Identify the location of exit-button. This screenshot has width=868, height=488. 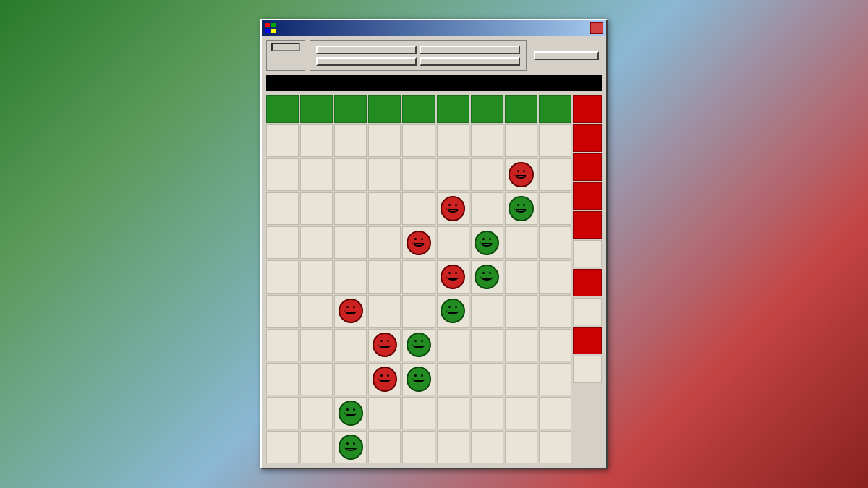
(566, 56).